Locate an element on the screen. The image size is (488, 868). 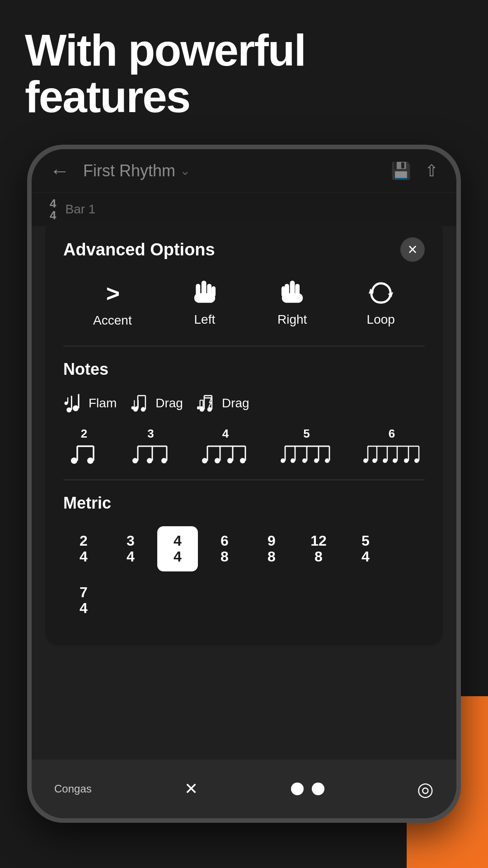
accent-icon: > is located at coordinates (113, 293).